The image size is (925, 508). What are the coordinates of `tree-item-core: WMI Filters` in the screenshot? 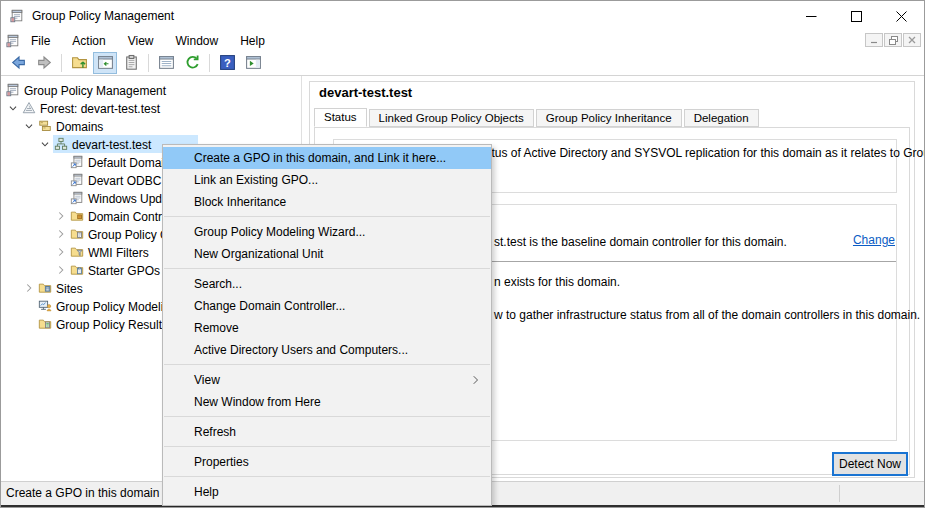 It's located at (112, 252).